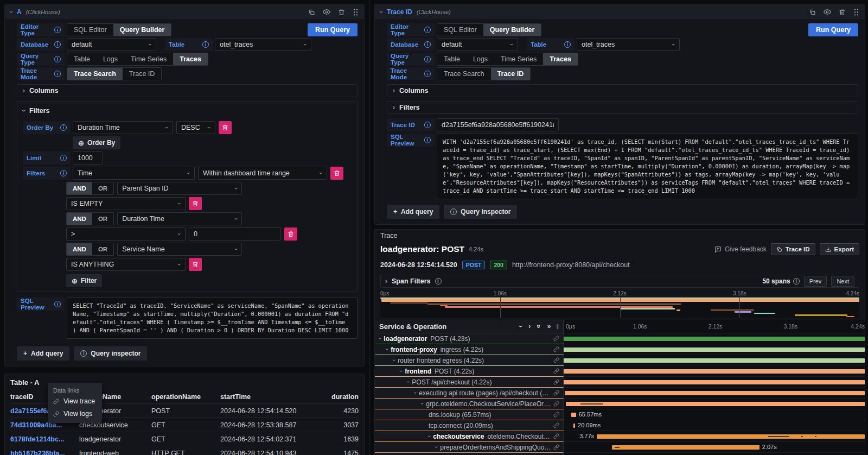 The image size is (868, 455). What do you see at coordinates (628, 45) in the screenshot?
I see `table-select: otel_traces›` at bounding box center [628, 45].